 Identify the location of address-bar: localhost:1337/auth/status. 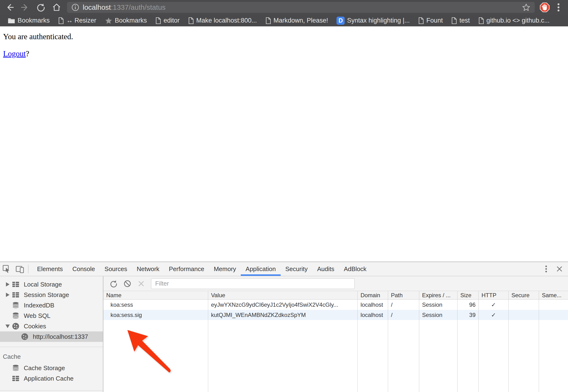
(301, 7).